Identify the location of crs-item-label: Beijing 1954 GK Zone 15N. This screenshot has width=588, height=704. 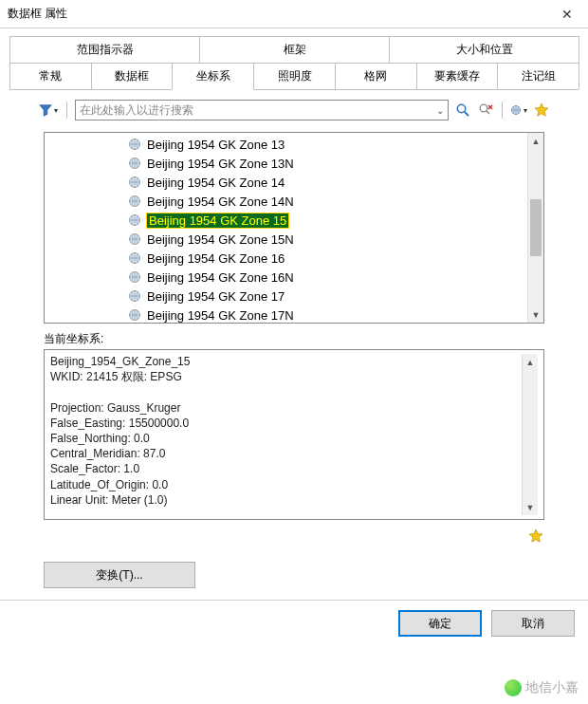
(220, 239).